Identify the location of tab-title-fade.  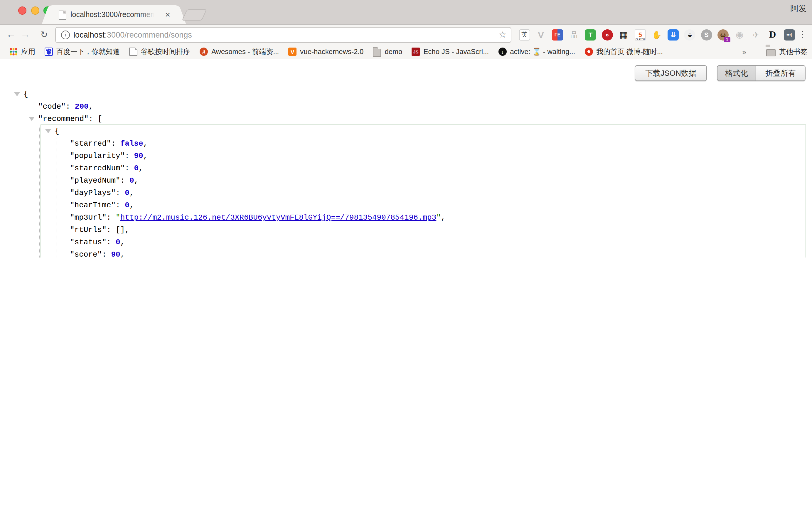
(150, 15).